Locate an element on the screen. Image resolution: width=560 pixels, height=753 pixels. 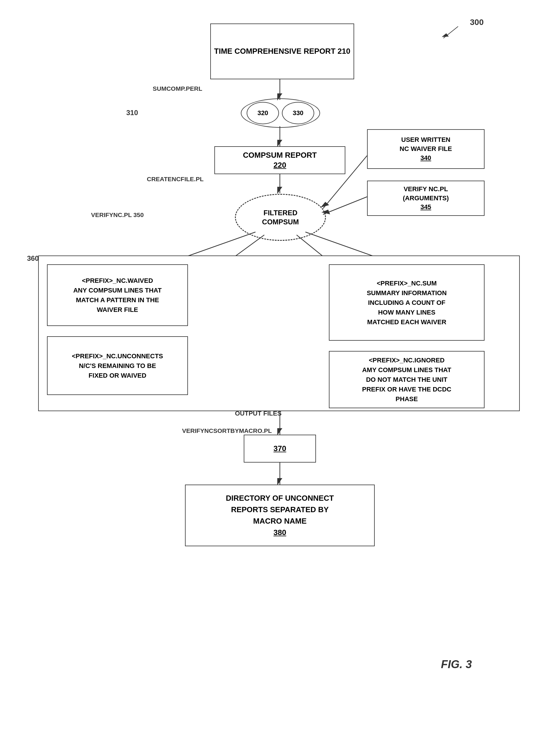
compsum-report-box: COMPSUM REPORT220 is located at coordinates (280, 160).